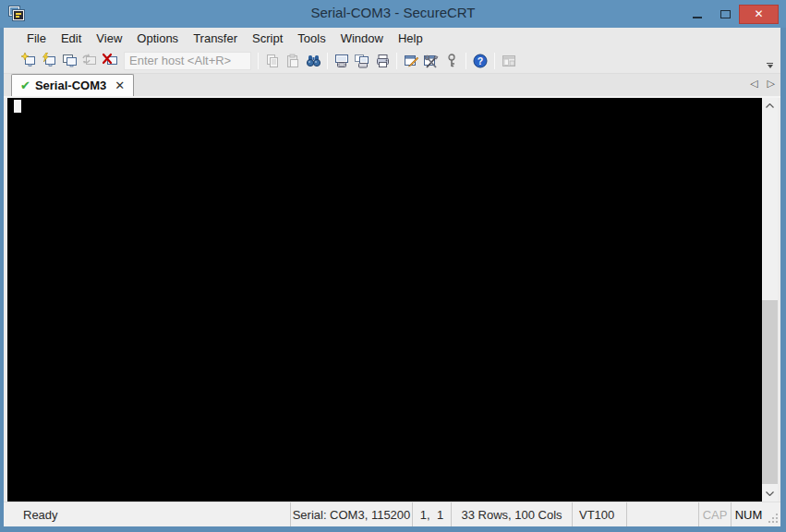 The image size is (786, 532). What do you see at coordinates (758, 14) in the screenshot?
I see `close-icon: ✕` at bounding box center [758, 14].